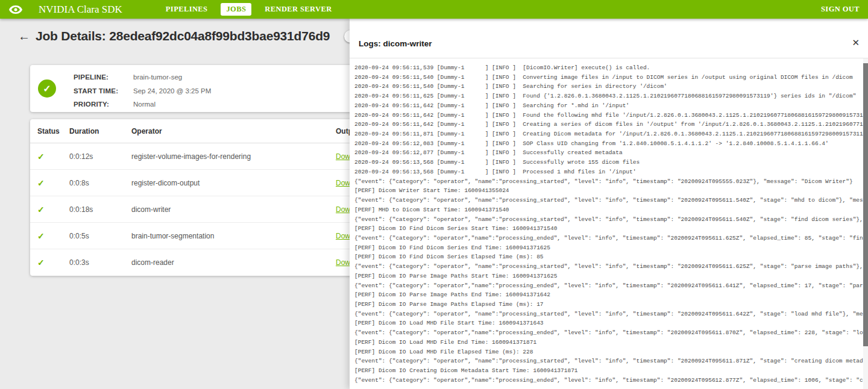 Image resolution: width=868 pixels, height=389 pixels. What do you see at coordinates (104, 92) in the screenshot?
I see `meta-label: START TIME:` at bounding box center [104, 92].